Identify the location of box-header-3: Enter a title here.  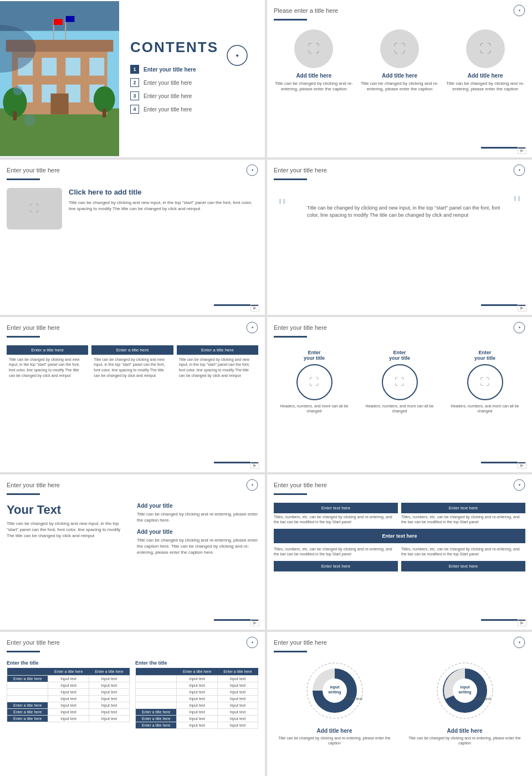
(217, 350).